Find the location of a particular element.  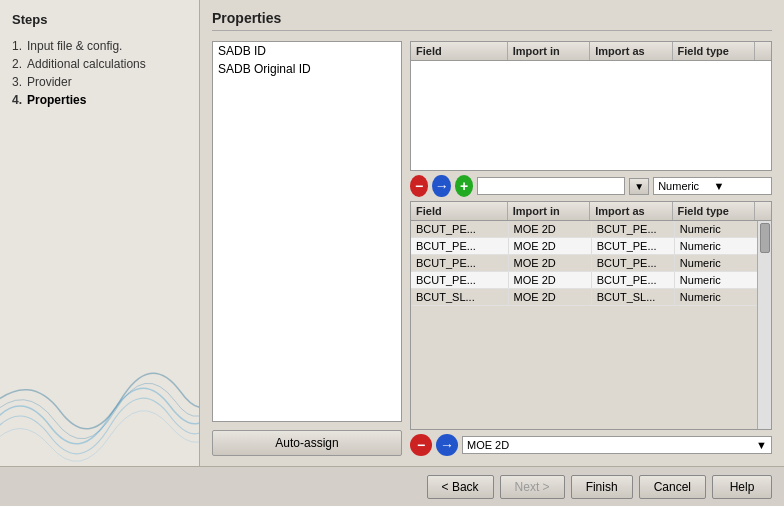

bth-field: Field is located at coordinates (460, 211).